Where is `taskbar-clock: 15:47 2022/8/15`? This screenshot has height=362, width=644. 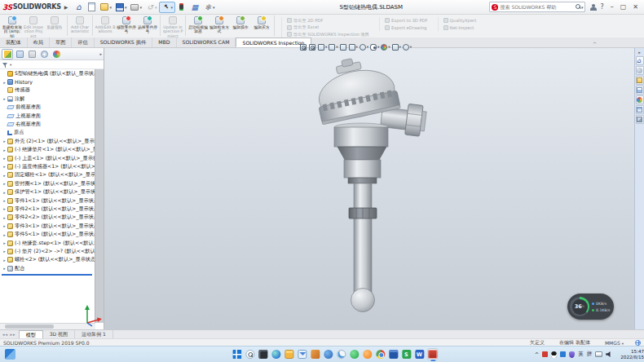
taskbar-clock: 15:47 2022/8/15 is located at coordinates (633, 355).